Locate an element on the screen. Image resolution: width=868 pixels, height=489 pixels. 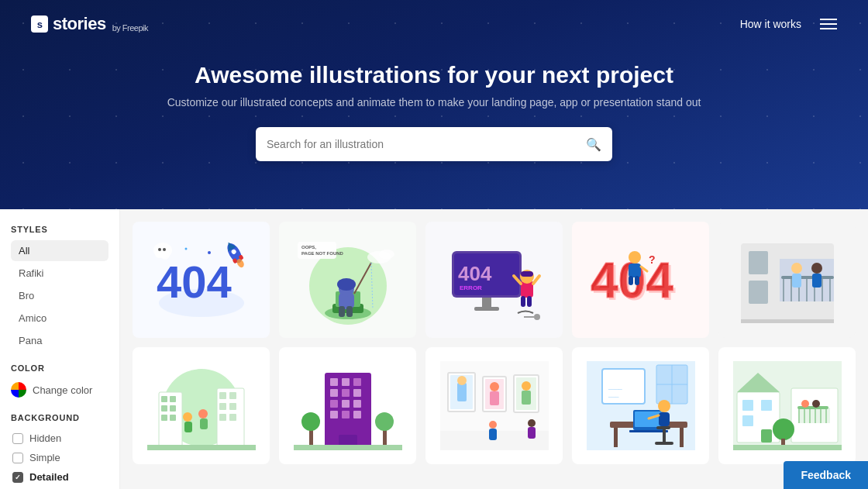
illustration-404-red: 404 404 ? is located at coordinates (641, 281).